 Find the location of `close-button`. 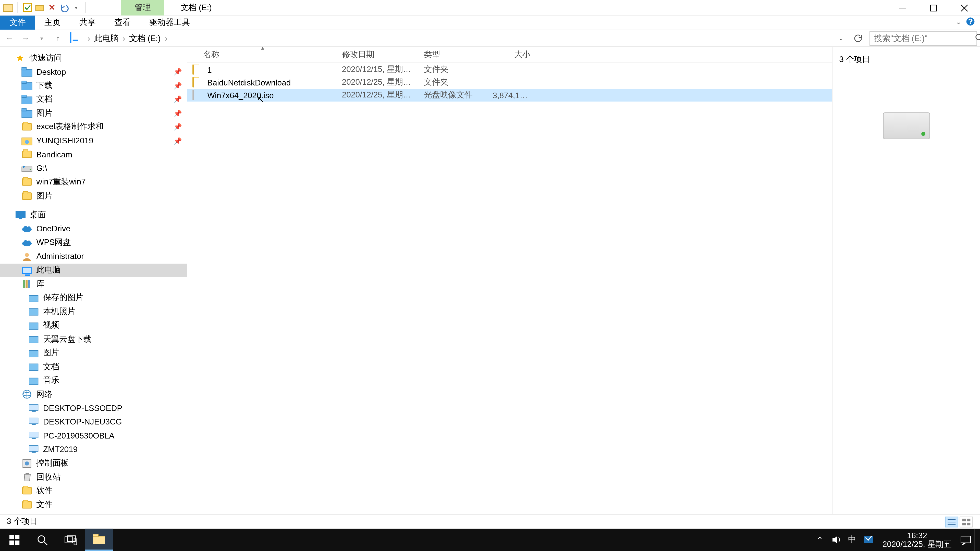

close-button is located at coordinates (964, 8).